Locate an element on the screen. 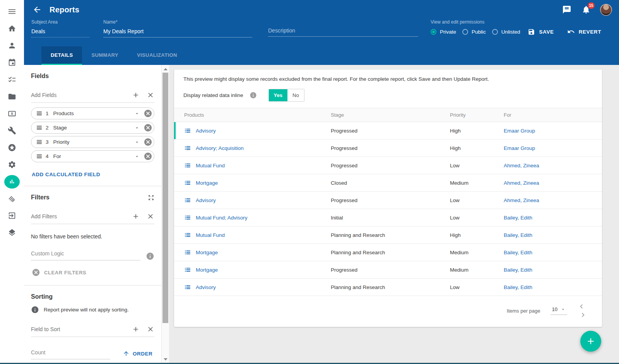 This screenshot has width=619, height=364. invoices-icon: $ is located at coordinates (12, 114).